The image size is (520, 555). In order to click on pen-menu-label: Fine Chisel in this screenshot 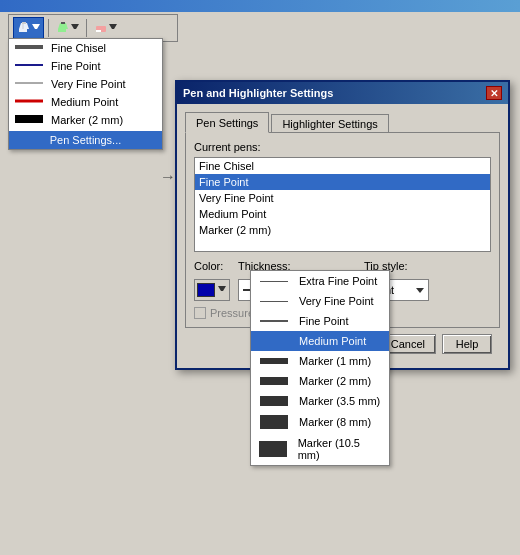, I will do `click(78, 48)`.